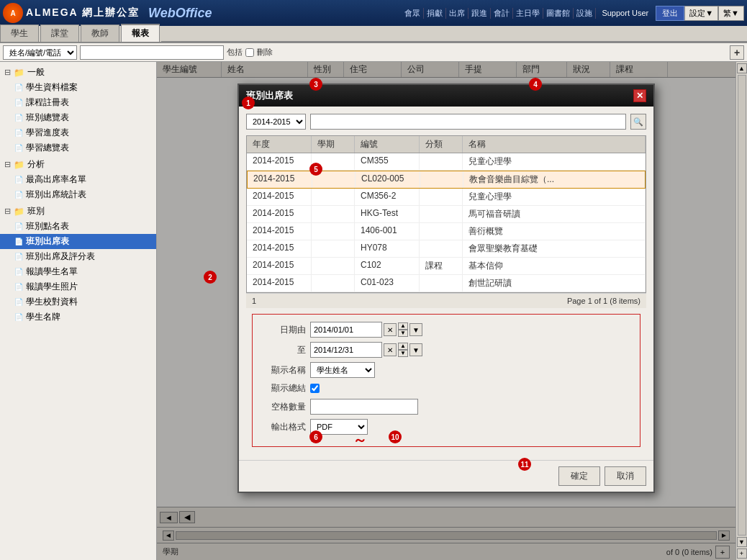  What do you see at coordinates (346, 350) in the screenshot?
I see `date-to-input` at bounding box center [346, 350].